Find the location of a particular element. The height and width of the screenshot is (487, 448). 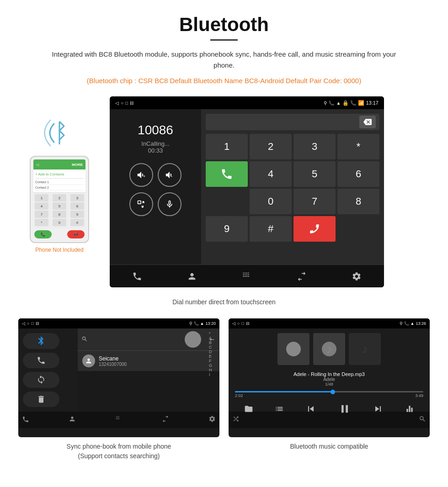

bluetooth-waves-icon is located at coordinates (59, 133).